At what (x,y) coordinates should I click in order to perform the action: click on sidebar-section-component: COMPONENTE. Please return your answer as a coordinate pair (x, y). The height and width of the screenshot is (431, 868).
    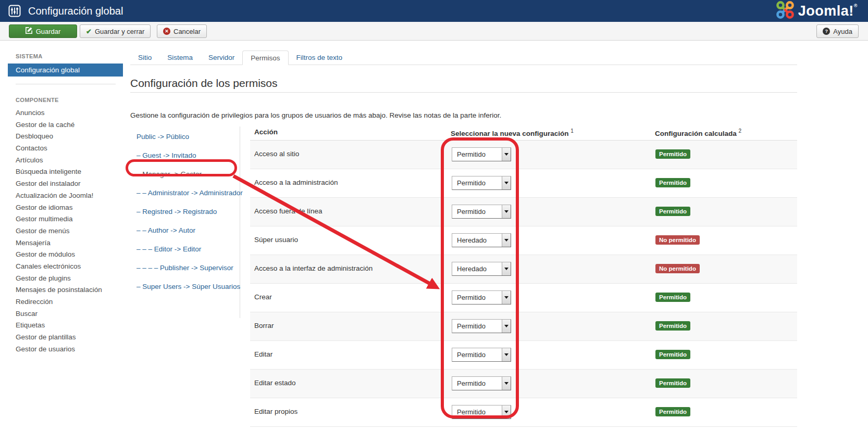
    Looking at the image, I should click on (69, 100).